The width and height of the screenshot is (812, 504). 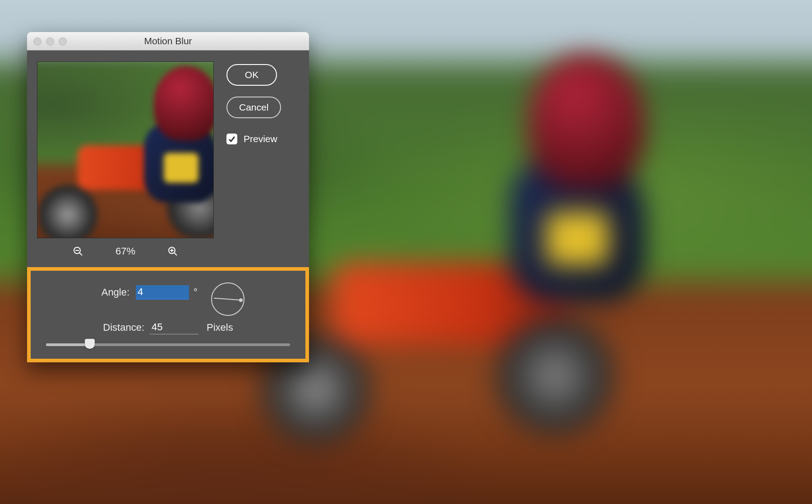 What do you see at coordinates (168, 345) in the screenshot?
I see `distance-slider` at bounding box center [168, 345].